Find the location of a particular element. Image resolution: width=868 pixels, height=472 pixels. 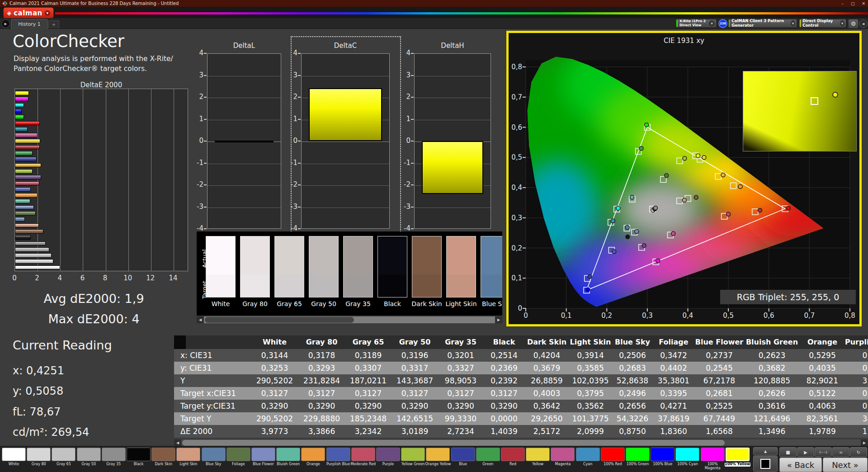

table-cell: 0,4063 is located at coordinates (822, 406).